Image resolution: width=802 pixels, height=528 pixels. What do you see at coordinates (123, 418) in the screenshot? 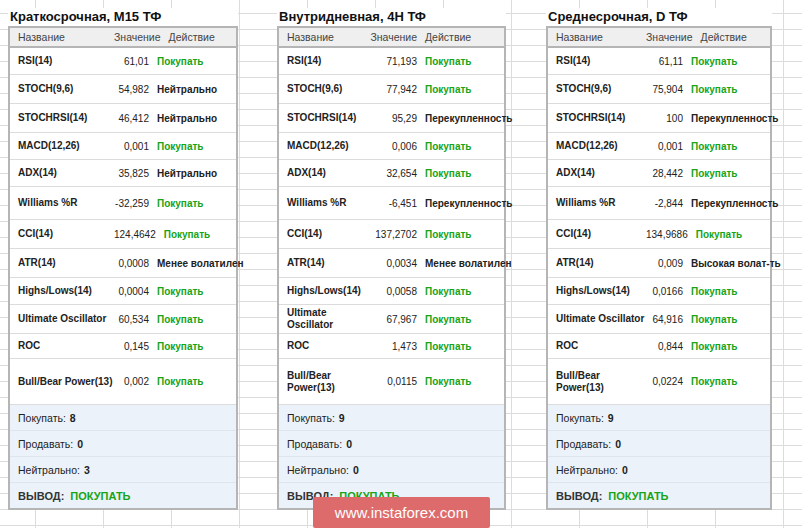
I see `summary-buy-row: Покупать:8` at bounding box center [123, 418].